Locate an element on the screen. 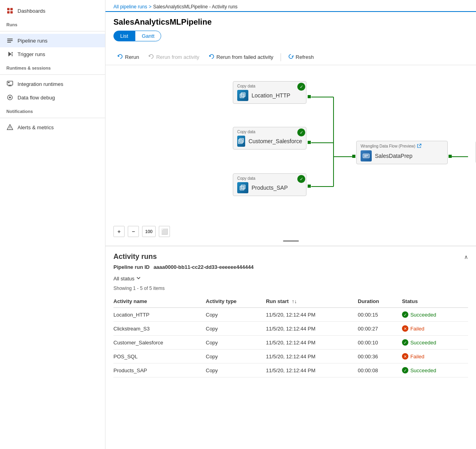  gantt-view-button: Gantt is located at coordinates (148, 36).